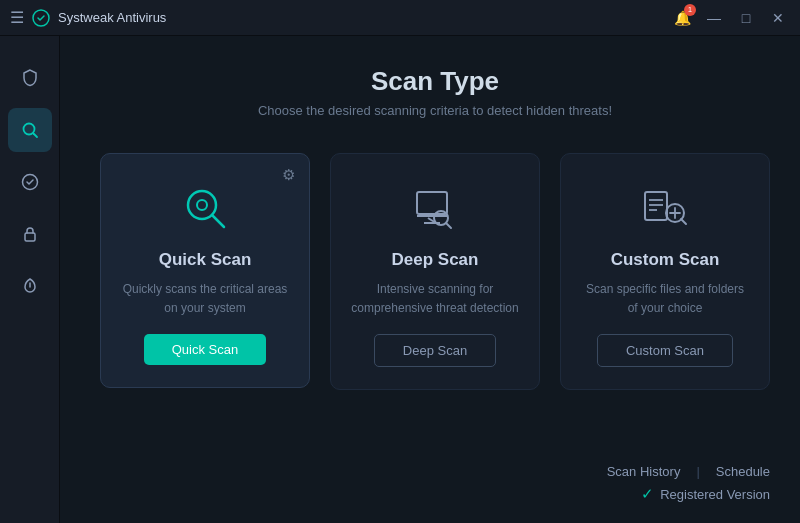 The height and width of the screenshot is (523, 800). What do you see at coordinates (682, 18) in the screenshot?
I see `notification-button: 🔔` at bounding box center [682, 18].